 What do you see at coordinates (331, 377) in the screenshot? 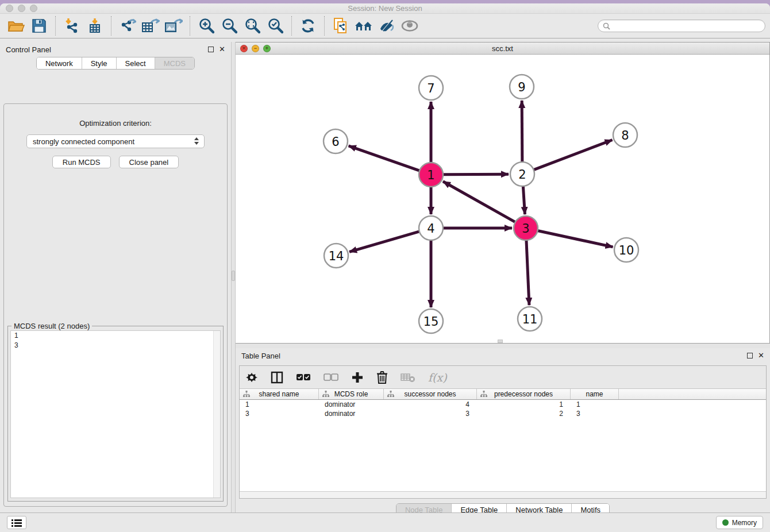
I see `deselect-all-icon` at bounding box center [331, 377].